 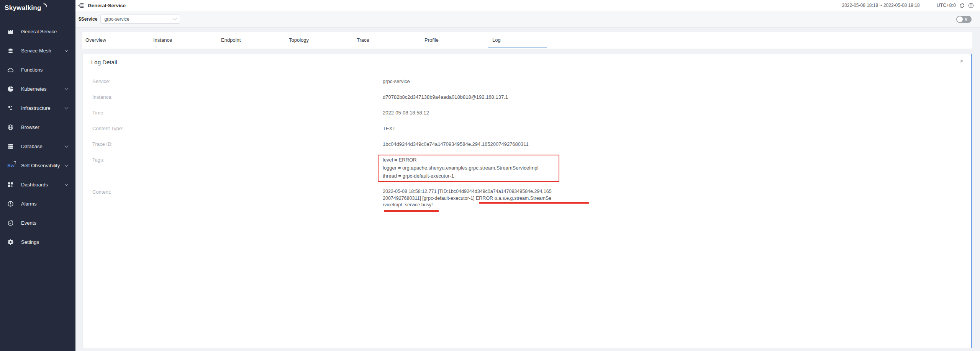 I want to click on content-line: 20074927680311] [grpc-default-executor-1…, so click(x=490, y=199).